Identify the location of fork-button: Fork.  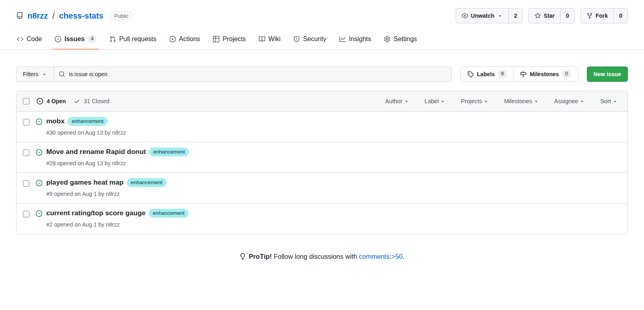
(597, 16).